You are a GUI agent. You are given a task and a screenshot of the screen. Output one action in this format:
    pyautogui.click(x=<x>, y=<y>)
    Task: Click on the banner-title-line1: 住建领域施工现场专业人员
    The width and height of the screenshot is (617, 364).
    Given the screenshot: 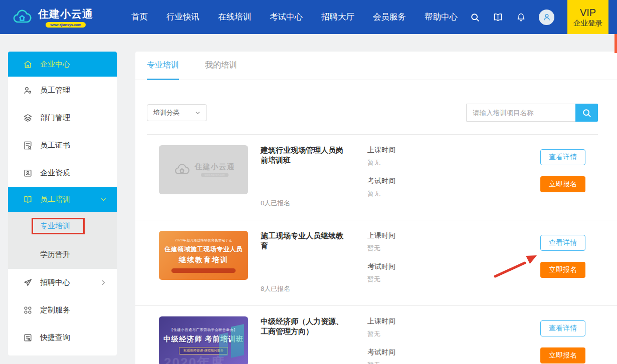 What is the action you would take?
    pyautogui.click(x=203, y=249)
    